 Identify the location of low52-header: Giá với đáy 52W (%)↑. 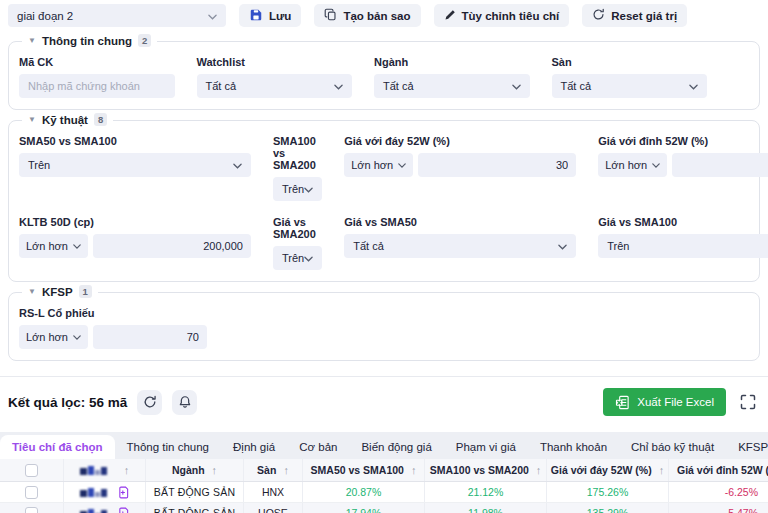
(608, 470).